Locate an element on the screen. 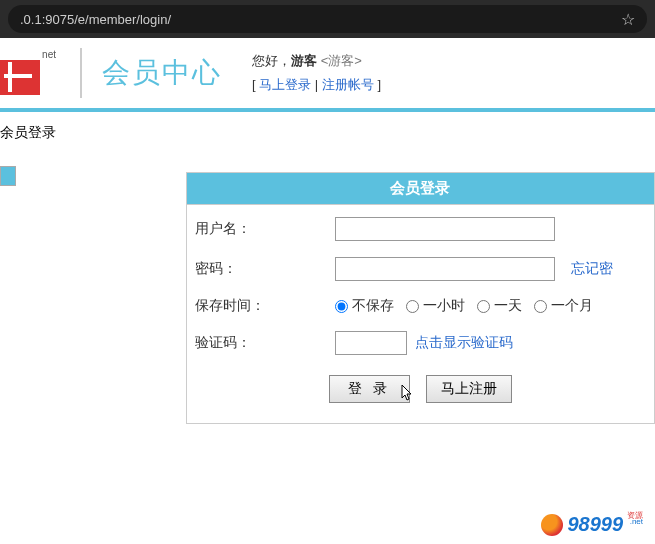  header-login-link: 马上登录 is located at coordinates (285, 84).